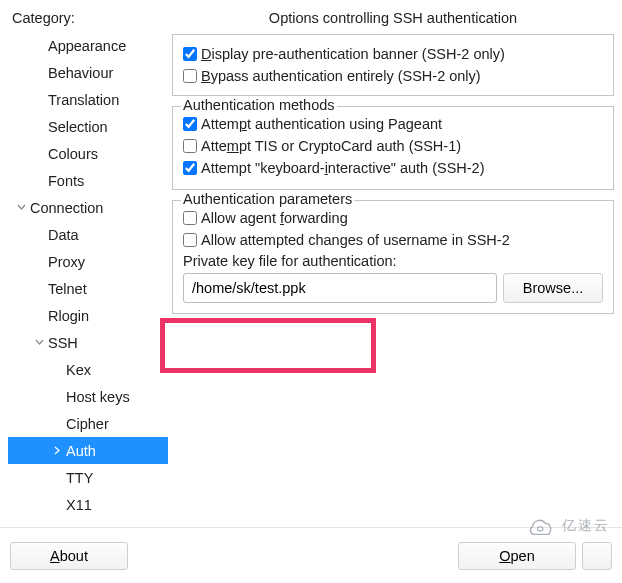  Describe the element at coordinates (190, 218) in the screenshot. I see `agent-forwarding-checkbox` at that location.